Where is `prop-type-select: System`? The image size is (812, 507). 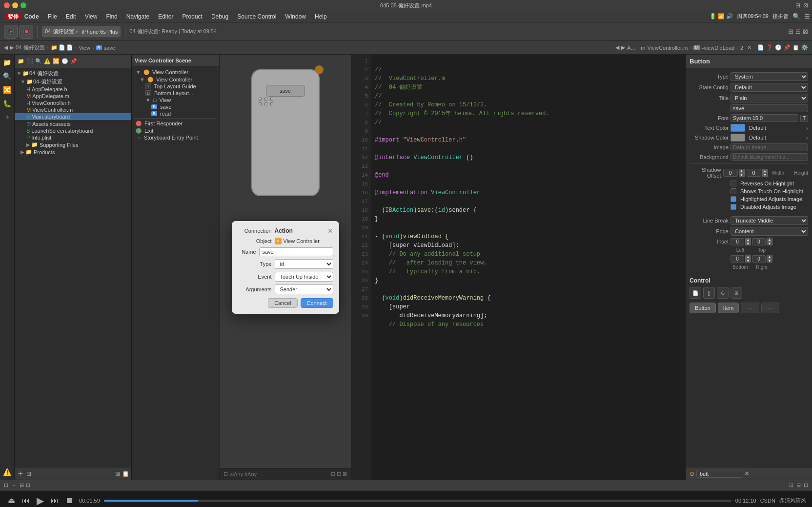
prop-type-select: System is located at coordinates (769, 77).